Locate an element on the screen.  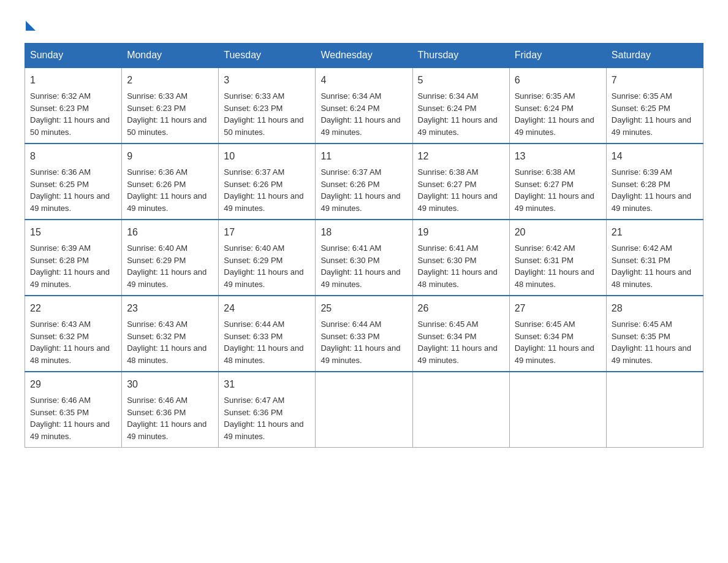
day-info: Sunrise: 6:47 AM Sunset: 6:36 PM Dayligh… is located at coordinates (267, 418).